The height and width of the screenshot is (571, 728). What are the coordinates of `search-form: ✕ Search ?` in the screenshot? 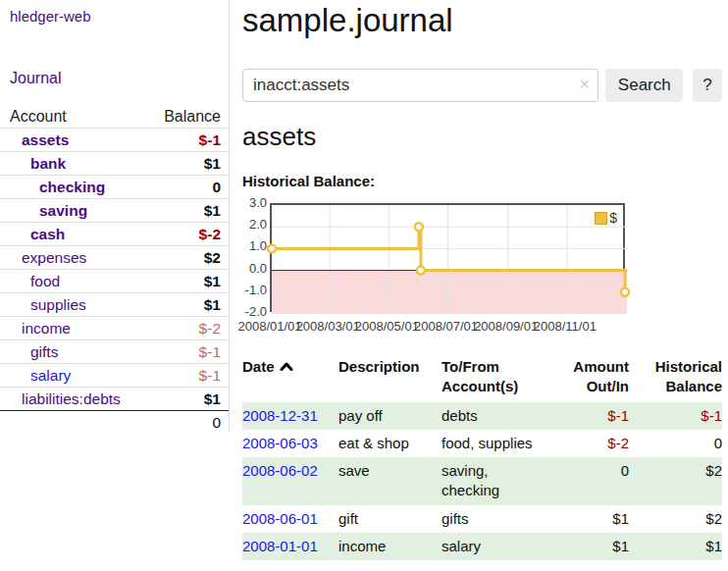 It's located at (483, 85).